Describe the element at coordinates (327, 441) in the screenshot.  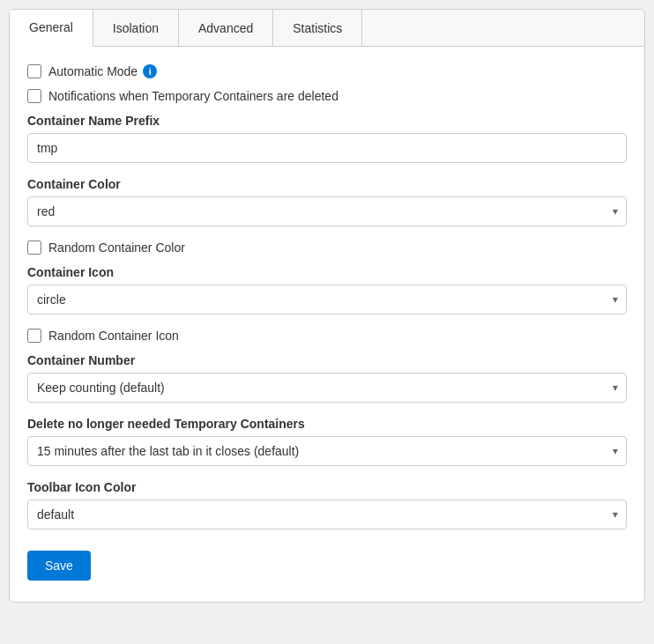
I see `delete-temp-containers-group: Delete no longer needed Temporary Contai…` at that location.